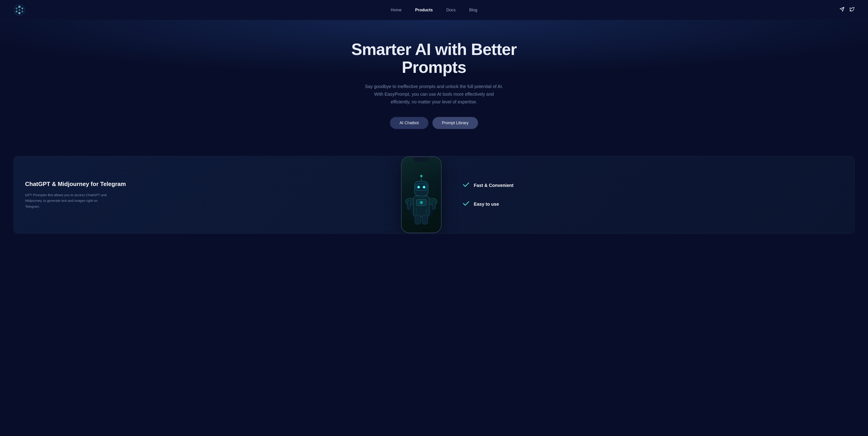 The height and width of the screenshot is (436, 868). What do you see at coordinates (473, 10) in the screenshot?
I see `nav-blog: Blog` at bounding box center [473, 10].